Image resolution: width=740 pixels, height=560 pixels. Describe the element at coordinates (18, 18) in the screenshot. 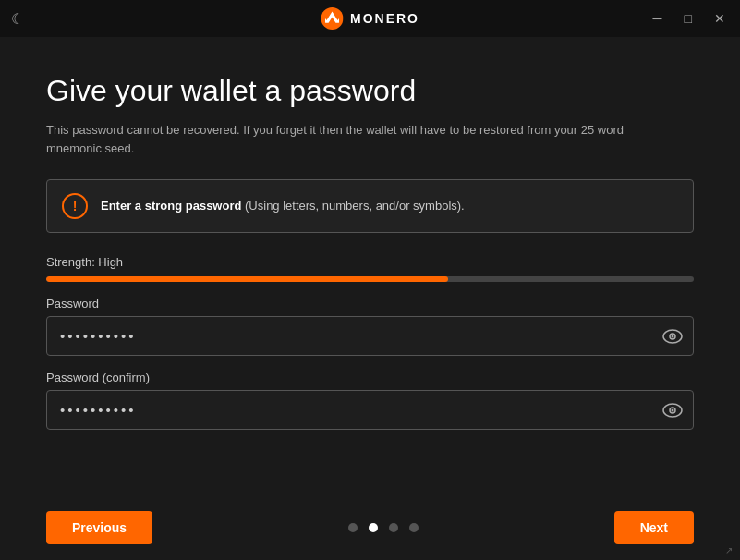

I see `title-bar-left: ☾` at that location.